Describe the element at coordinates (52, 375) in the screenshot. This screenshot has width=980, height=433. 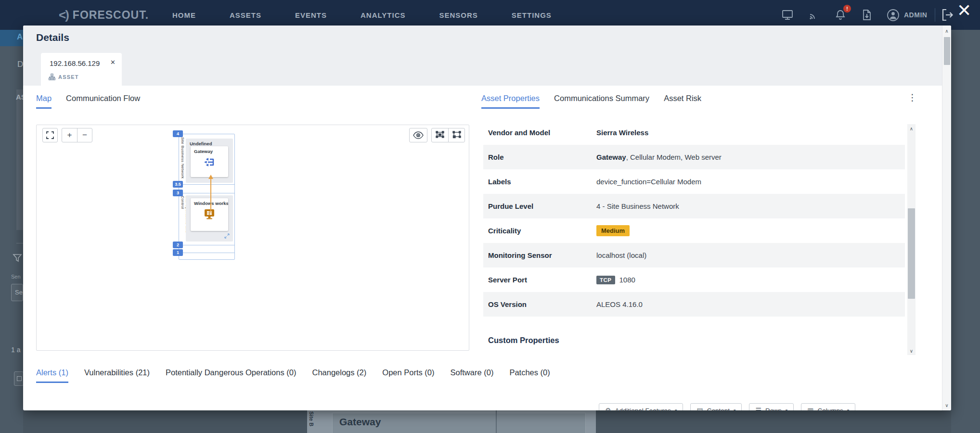
I see `tab-alerts: Alerts (1)` at that location.